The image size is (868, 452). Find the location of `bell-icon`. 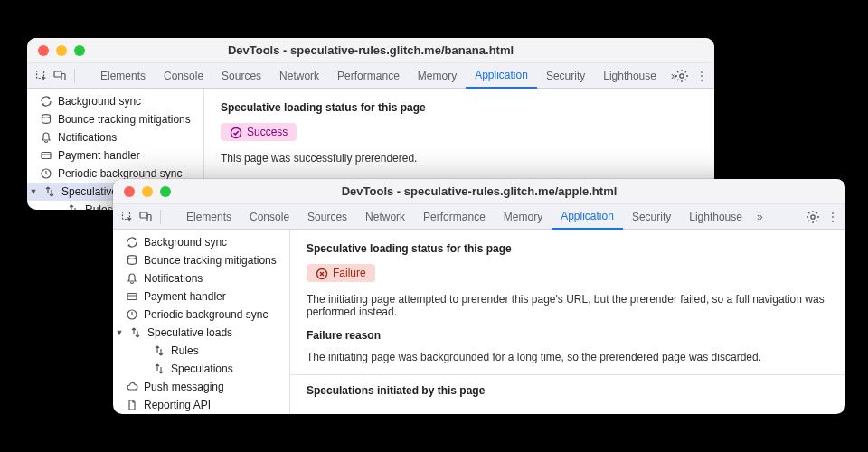

bell-icon is located at coordinates (132, 278).